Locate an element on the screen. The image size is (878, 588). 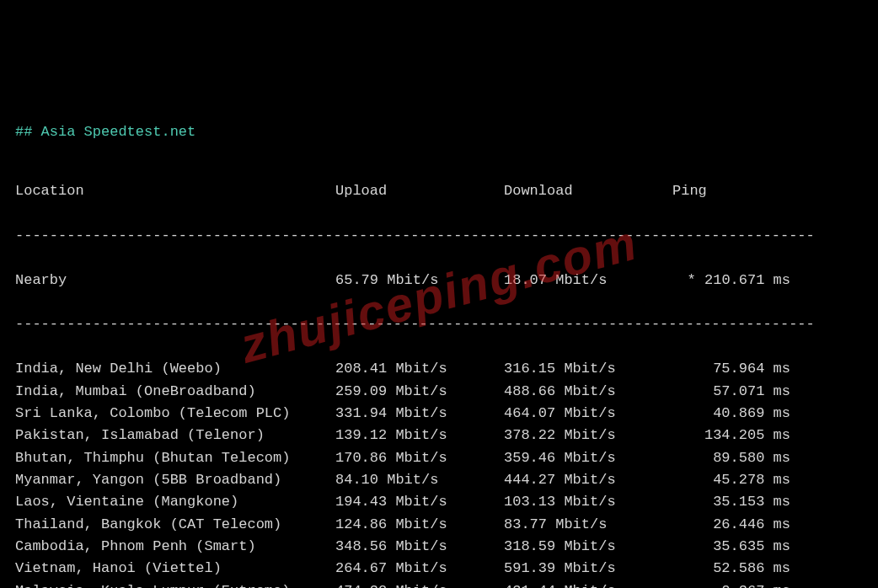
cell-upload: 194.43 Mbit/s is located at coordinates (420, 502).